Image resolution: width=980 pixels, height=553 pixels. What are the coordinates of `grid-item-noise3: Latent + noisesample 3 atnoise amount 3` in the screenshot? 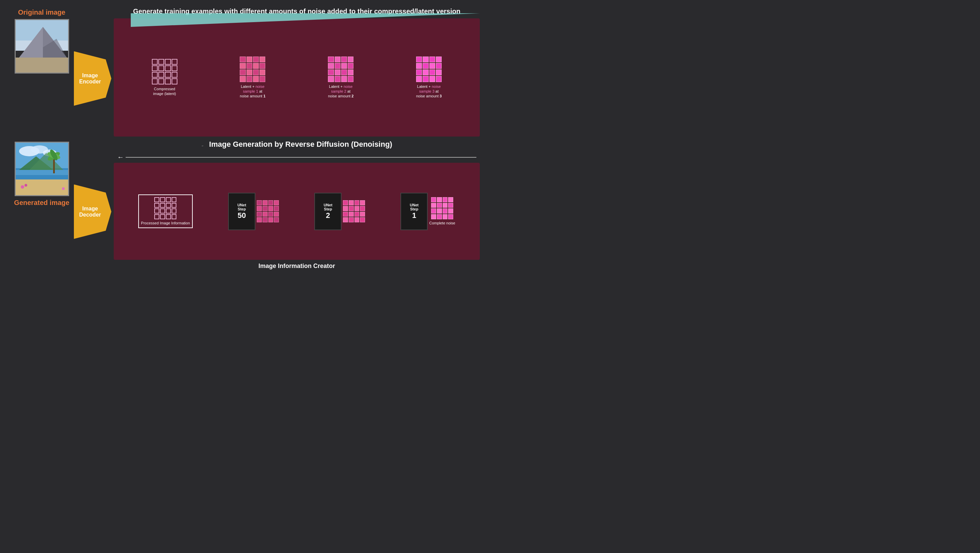 It's located at (429, 78).